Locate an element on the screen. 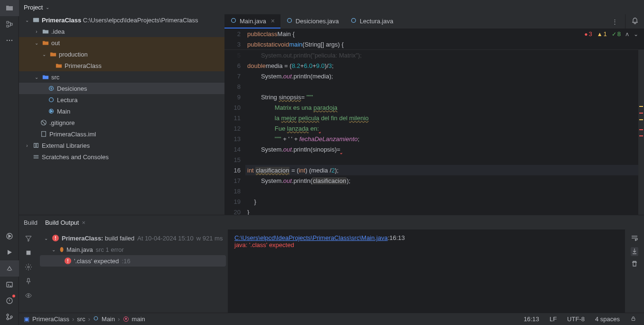 This screenshot has width=644, height=325. sticky-header: 2public class Main { 3 public static voi… is located at coordinates (434, 39).